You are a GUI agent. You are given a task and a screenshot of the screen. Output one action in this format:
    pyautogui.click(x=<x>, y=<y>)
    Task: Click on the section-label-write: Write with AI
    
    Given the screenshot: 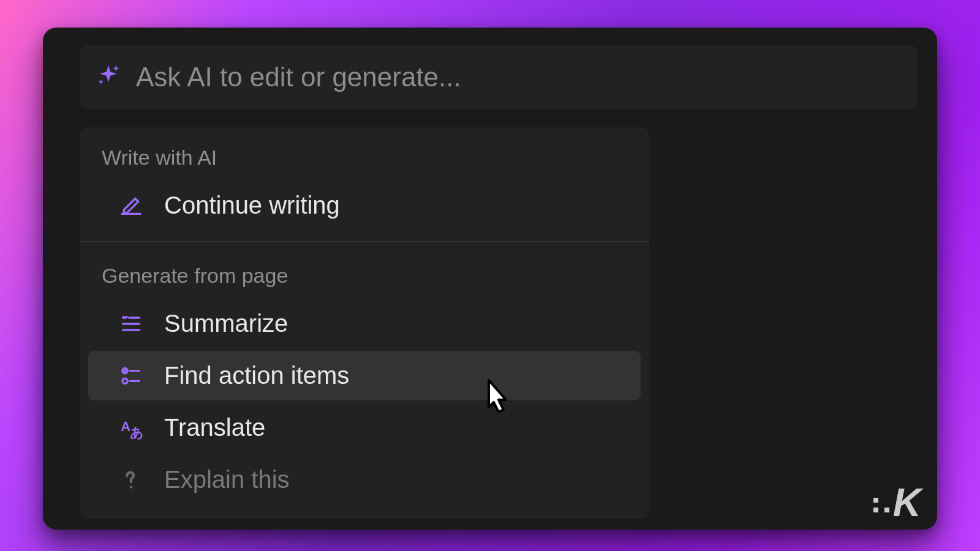 What is the action you would take?
    pyautogui.click(x=364, y=153)
    